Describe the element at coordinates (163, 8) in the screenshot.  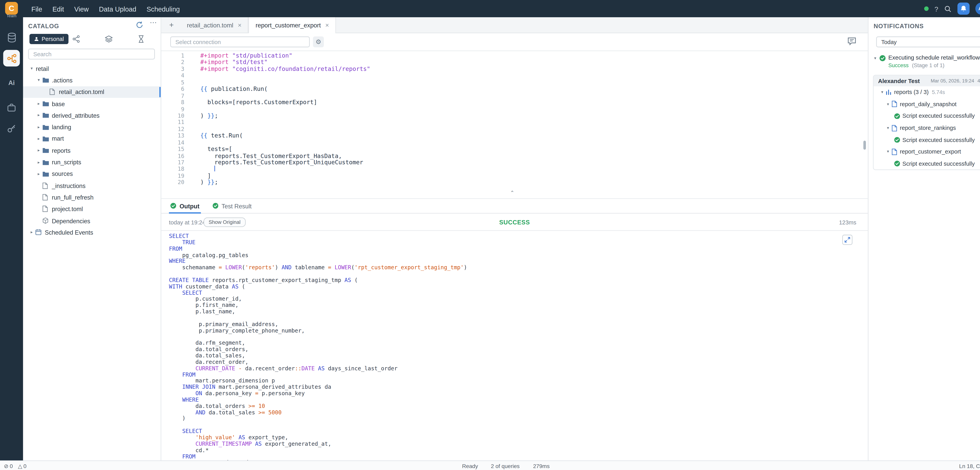
I see `menu-scheduling: Scheduling` at that location.